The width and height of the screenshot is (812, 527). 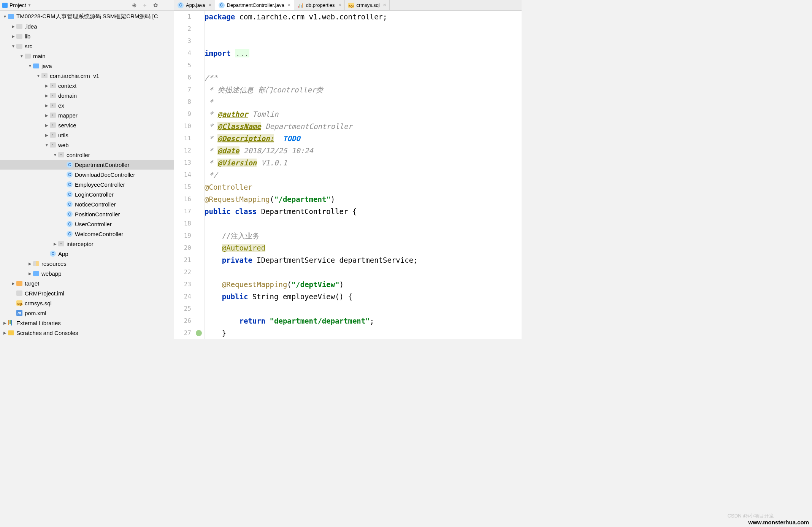 I want to click on code-line: * @Description: TODO, so click(x=363, y=138).